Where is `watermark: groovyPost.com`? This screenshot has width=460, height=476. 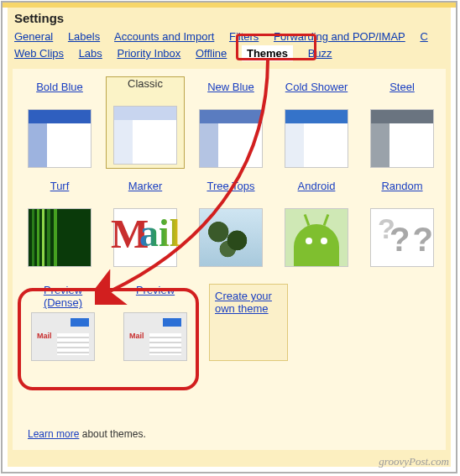 watermark: groovyPost.com is located at coordinates (414, 462).